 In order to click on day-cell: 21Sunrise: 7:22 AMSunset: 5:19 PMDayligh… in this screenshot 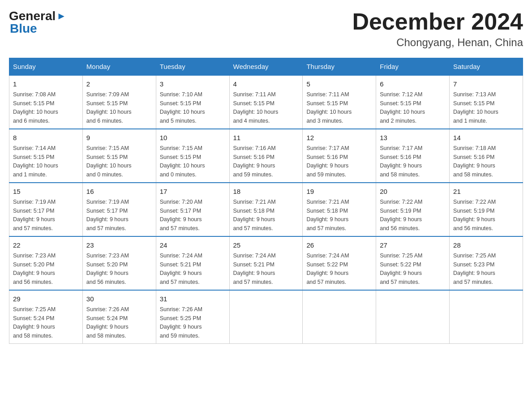, I will do `click(486, 210)`.